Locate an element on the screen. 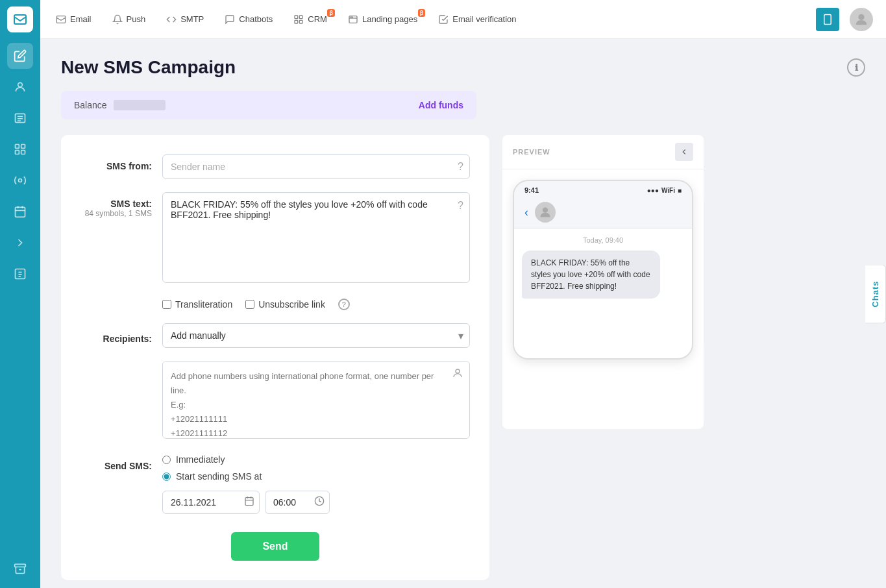 This screenshot has width=886, height=588. mobile-icon-btn is located at coordinates (828, 19).